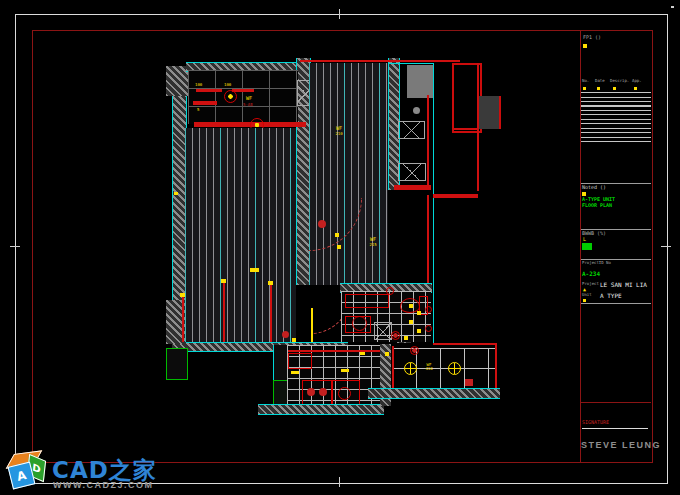 The image size is (680, 495). What do you see at coordinates (198, 110) in the screenshot?
I see `mark-label: 5` at bounding box center [198, 110].